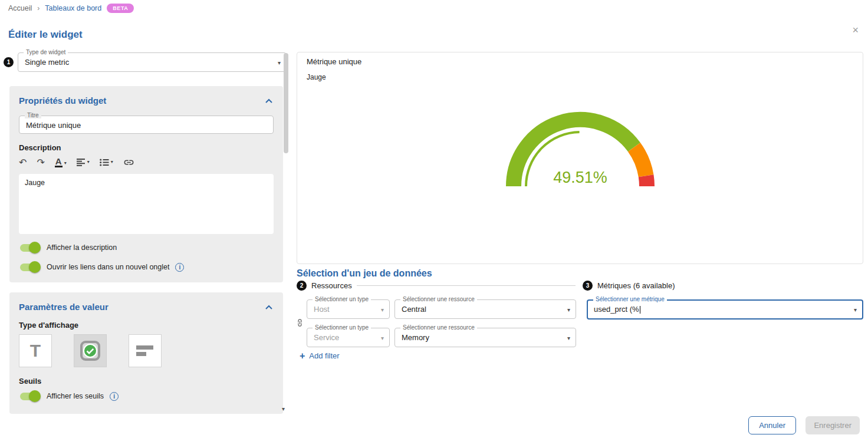 Image resolution: width=868 pixels, height=438 pixels. What do you see at coordinates (485, 337) in the screenshot?
I see `resource-select-2: Sélectionner une ressource Memory ▾` at bounding box center [485, 337].